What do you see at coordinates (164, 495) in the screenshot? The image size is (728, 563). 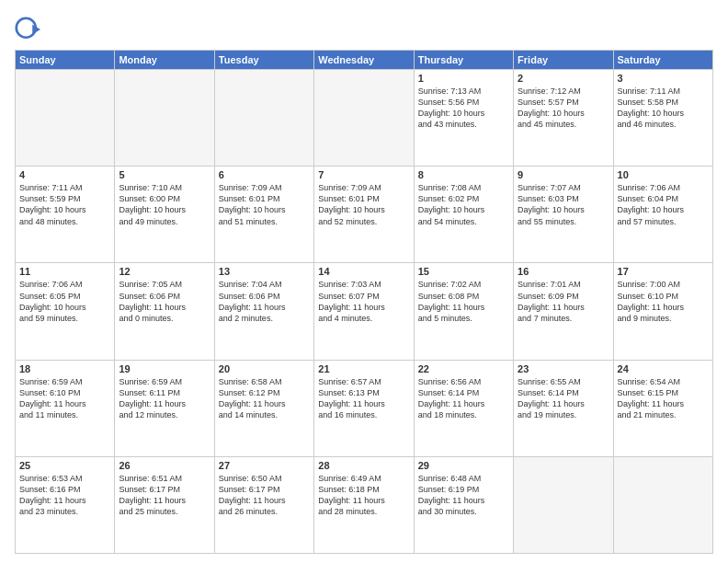 I see `cell-content: Sunrise: 6:51 AM Sunset: 6:17 PM Dayligh…` at bounding box center [164, 495].